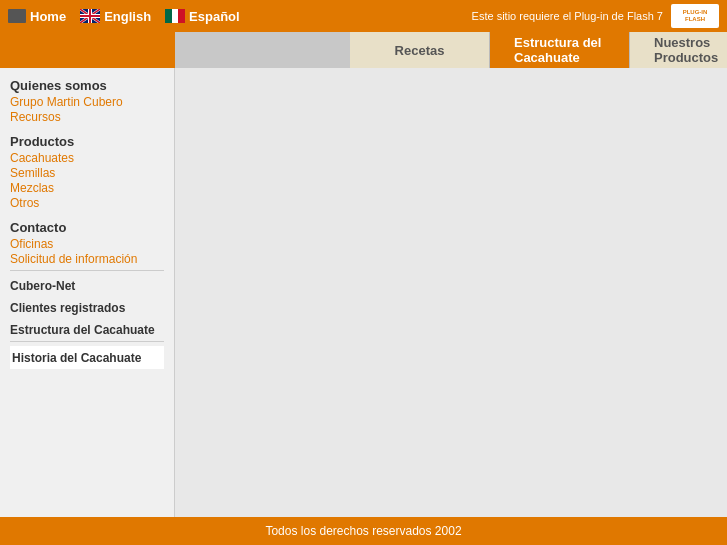 This screenshot has height=545, width=727. What do you see at coordinates (37, 16) in the screenshot?
I see `home-link: Home` at bounding box center [37, 16].